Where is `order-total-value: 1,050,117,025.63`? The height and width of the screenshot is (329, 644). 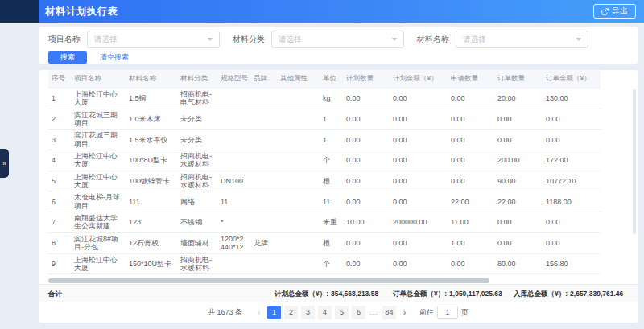
order-total-value: 1,050,117,025.63 is located at coordinates (476, 294).